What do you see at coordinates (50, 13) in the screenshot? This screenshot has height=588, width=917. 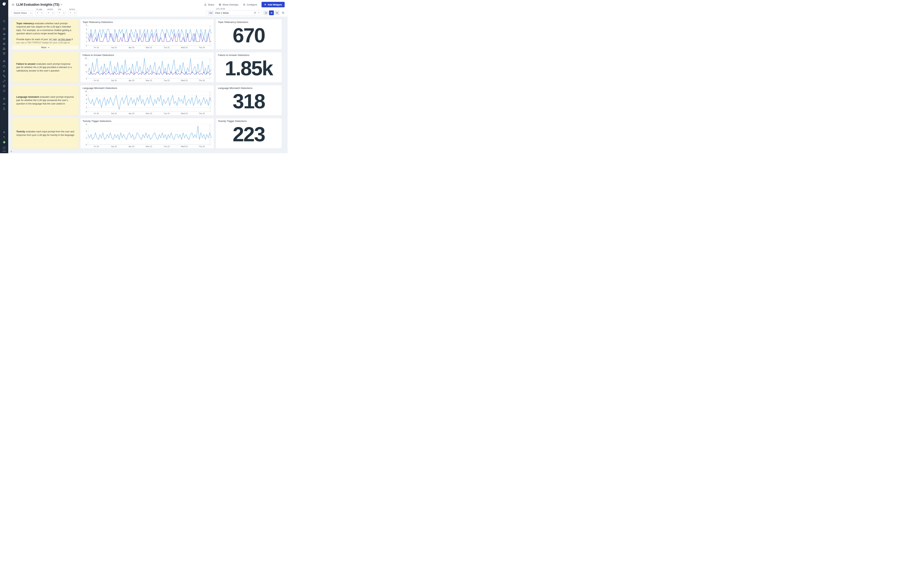 I see `version-select: *` at bounding box center [50, 13].